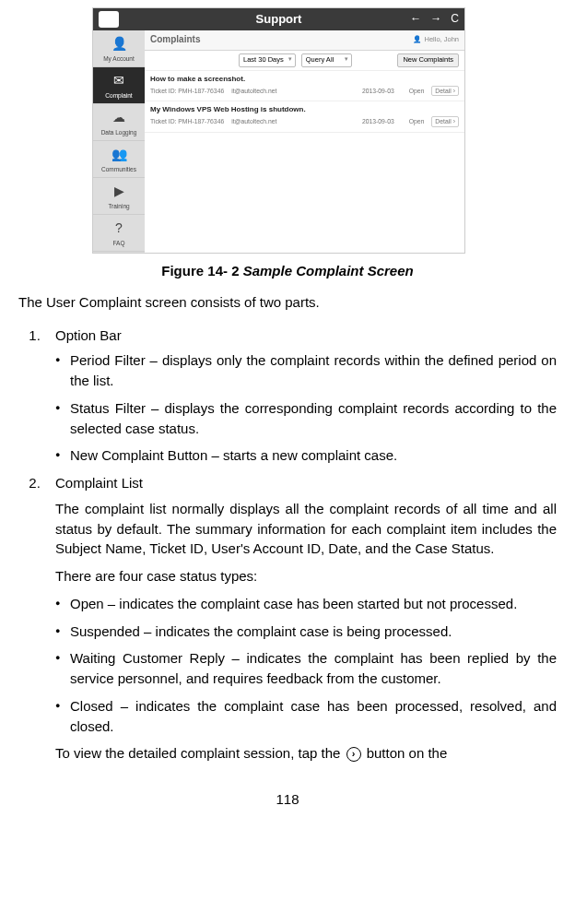 Image resolution: width=575 pixels, height=924 pixels. What do you see at coordinates (304, 116) in the screenshot?
I see `complaint-row: My Windows VPS Web Hosting is shutdown. …` at bounding box center [304, 116].